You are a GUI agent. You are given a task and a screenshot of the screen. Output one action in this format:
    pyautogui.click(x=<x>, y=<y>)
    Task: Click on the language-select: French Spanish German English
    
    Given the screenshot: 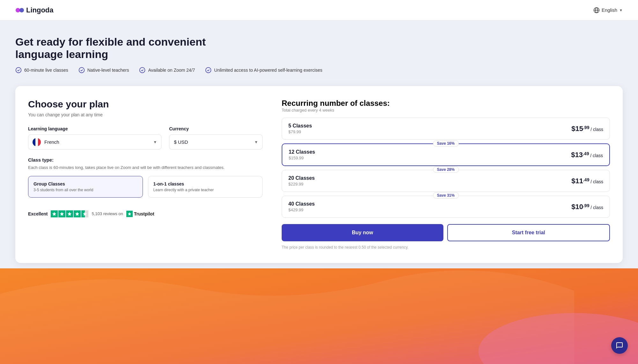 What is the action you would take?
    pyautogui.click(x=95, y=142)
    